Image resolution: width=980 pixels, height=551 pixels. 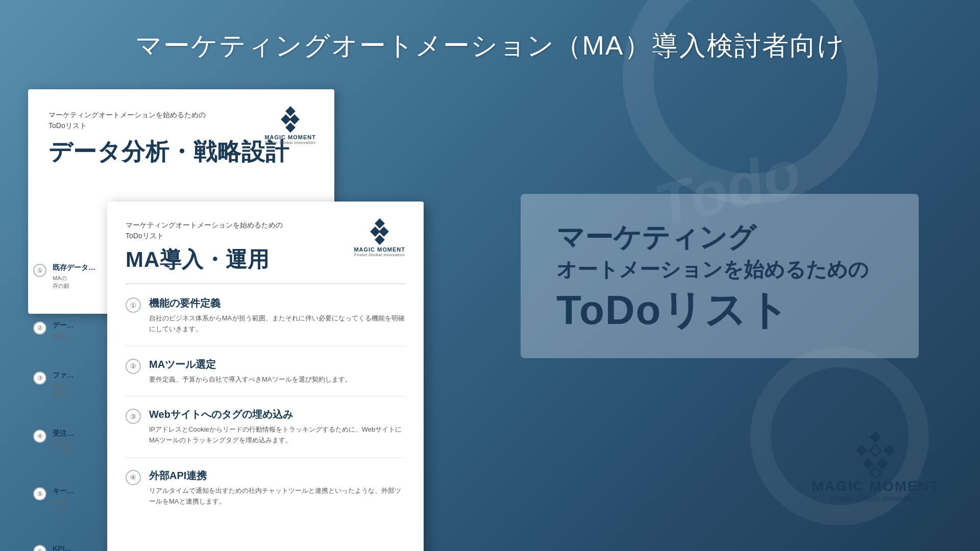 What do you see at coordinates (63, 448) in the screenshot?
I see `list-item-sub: 存の優し、優` at bounding box center [63, 448].